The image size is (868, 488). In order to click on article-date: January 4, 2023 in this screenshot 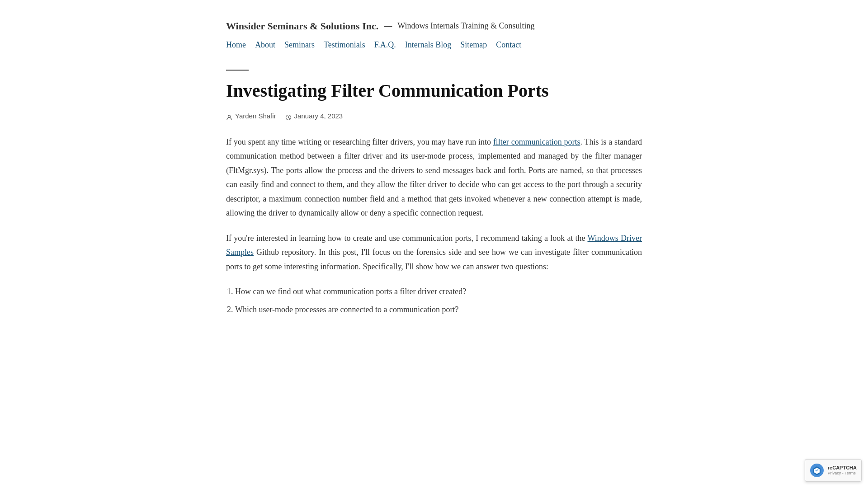, I will do `click(319, 116)`.